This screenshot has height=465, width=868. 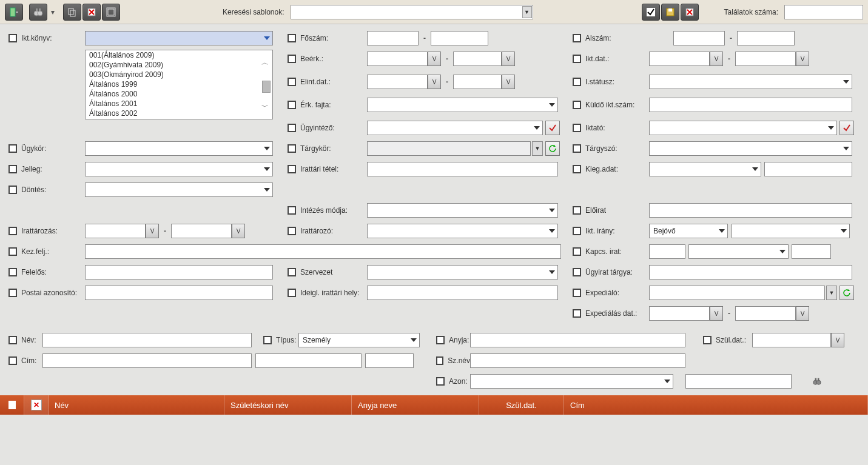 What do you see at coordinates (577, 128) in the screenshot?
I see `iktato-checkbox` at bounding box center [577, 128].